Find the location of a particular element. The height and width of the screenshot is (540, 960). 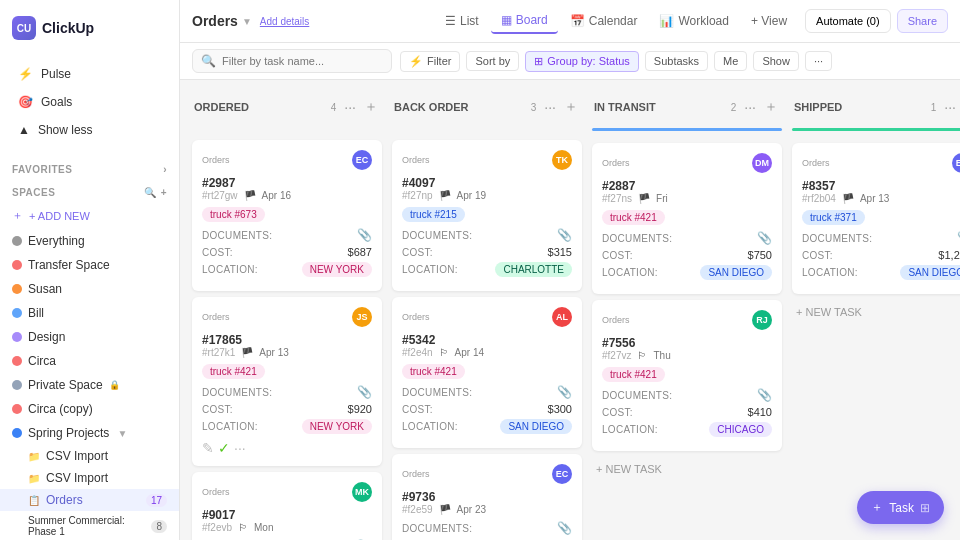

card-location-row: LOCATION: CHARLOTTE is located at coordinates (487, 270).